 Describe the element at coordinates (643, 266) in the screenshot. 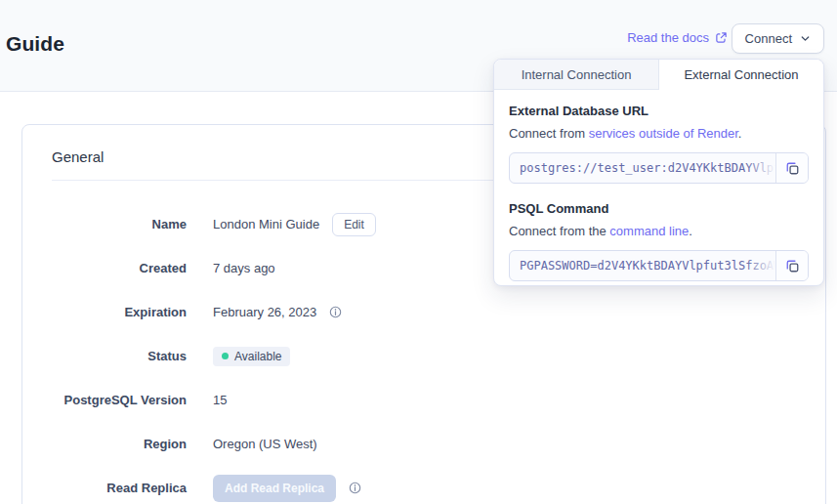

I see `psql-command-value: PGPASSWORD=d2V4YKktBDAYVlpfut3lSfzoAWhwb…` at that location.